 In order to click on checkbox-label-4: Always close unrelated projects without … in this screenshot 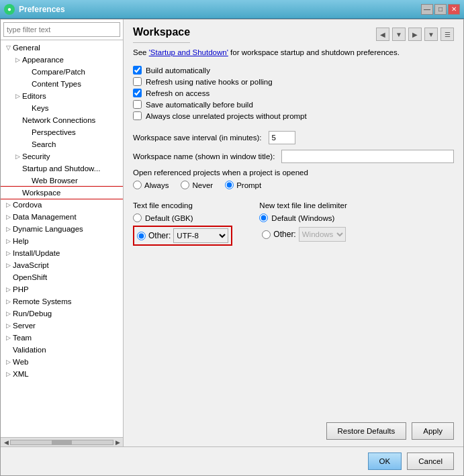, I will do `click(226, 116)`.